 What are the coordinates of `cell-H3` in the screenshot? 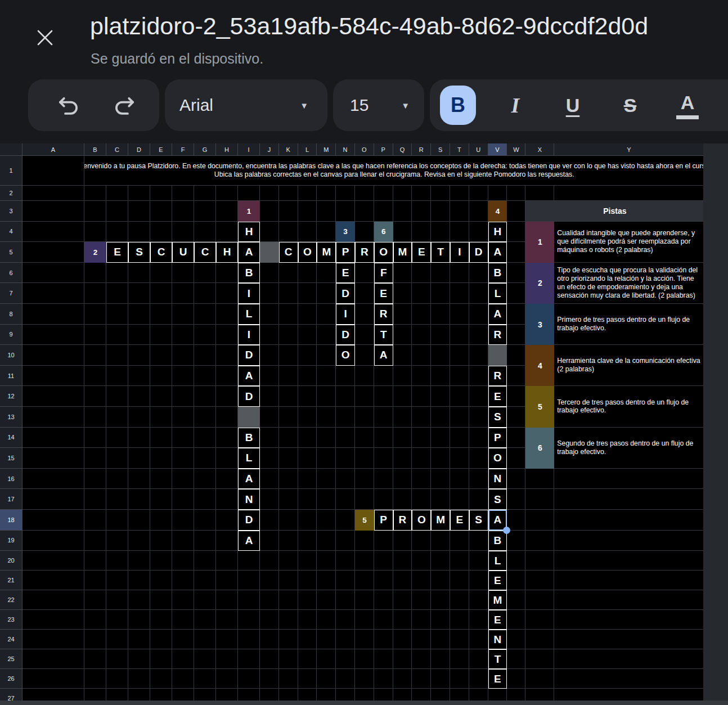 It's located at (227, 212).